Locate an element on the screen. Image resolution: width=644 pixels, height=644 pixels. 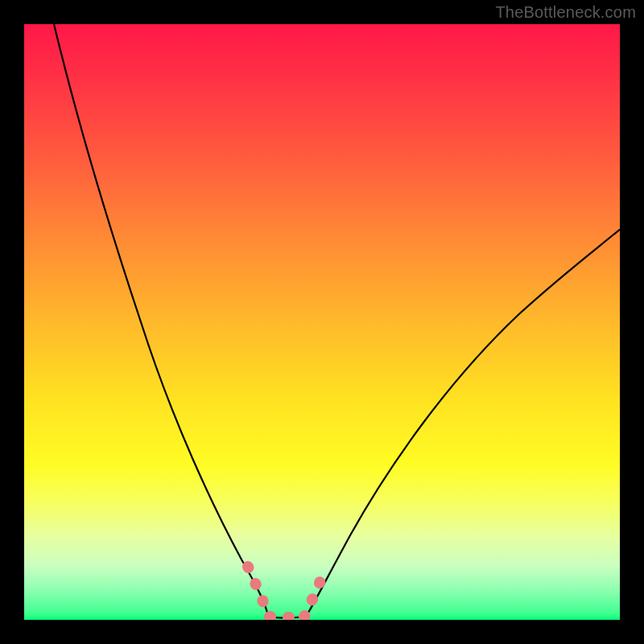
watermark-text: TheBottleneck.com is located at coordinates (565, 13).